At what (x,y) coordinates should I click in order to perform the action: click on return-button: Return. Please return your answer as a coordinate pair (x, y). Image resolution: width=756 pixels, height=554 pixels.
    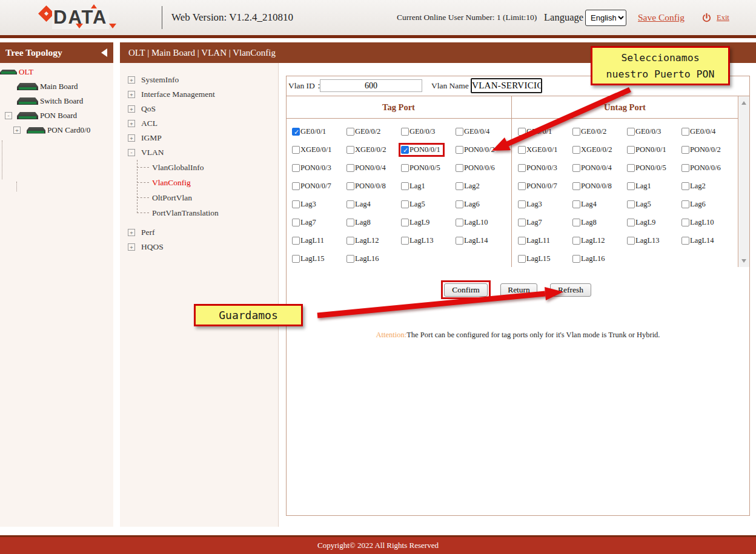
    Looking at the image, I should click on (519, 290).